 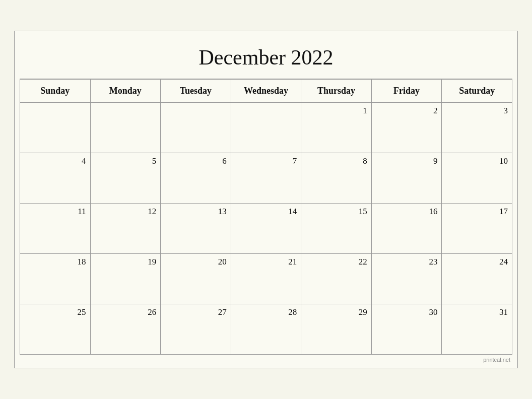 What do you see at coordinates (477, 329) in the screenshot?
I see `day-cell-31: 31` at bounding box center [477, 329].